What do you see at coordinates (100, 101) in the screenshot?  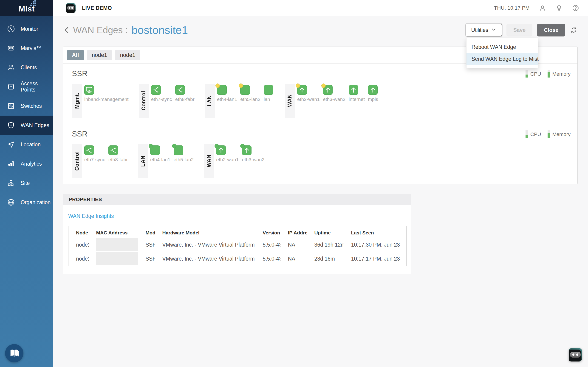 I see `port-group-mgmt: Mgmt. inband-management` at bounding box center [100, 101].